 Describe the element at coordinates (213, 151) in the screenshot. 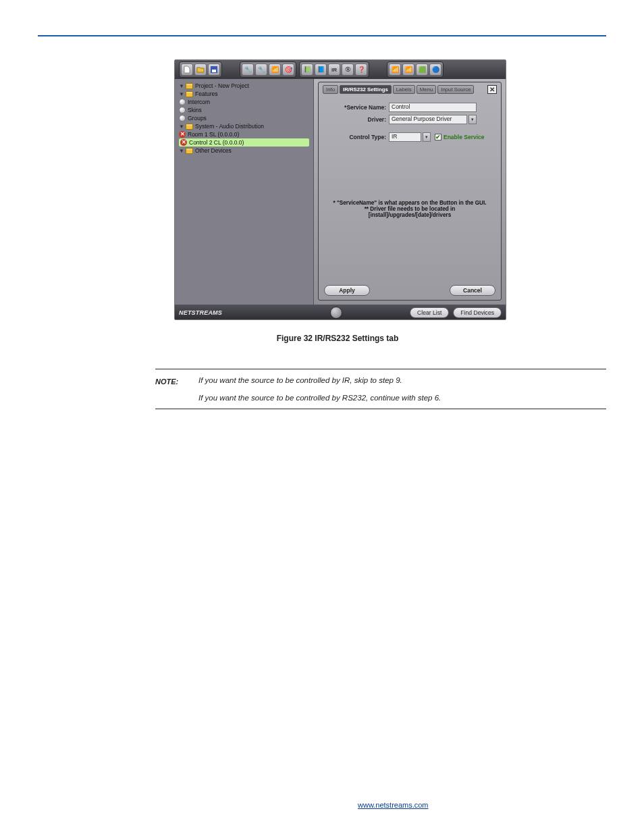

I see `tree-label: Other Devices` at that location.